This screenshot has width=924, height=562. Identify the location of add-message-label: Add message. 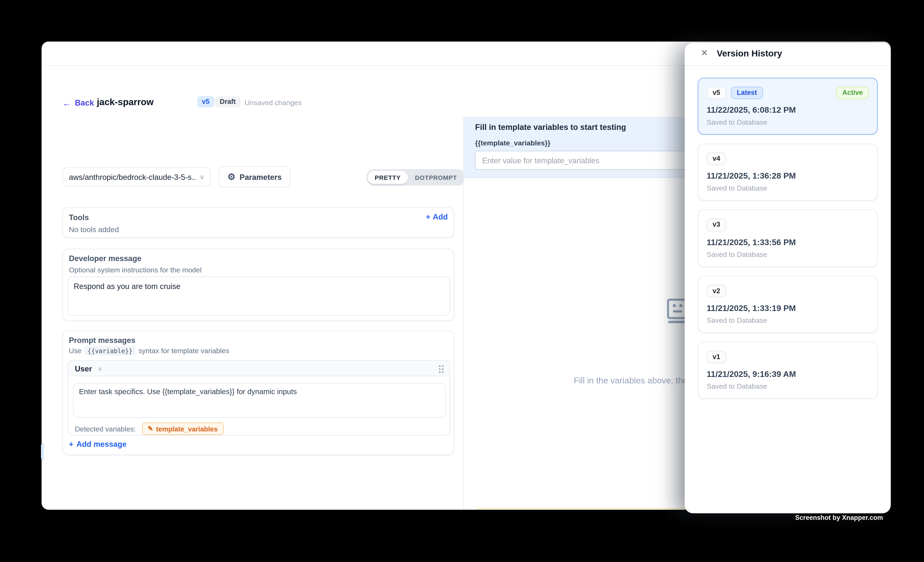
(102, 444).